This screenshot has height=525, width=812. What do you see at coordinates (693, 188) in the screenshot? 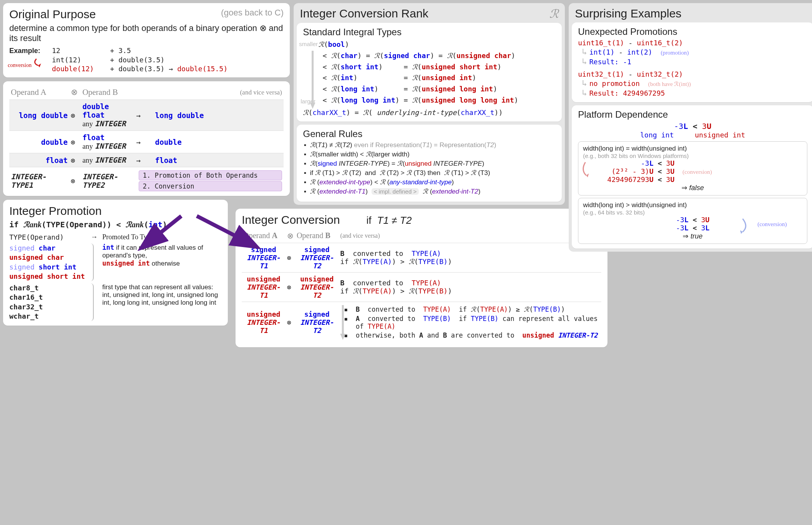
I see `result-text: ⇒ false` at bounding box center [693, 188].